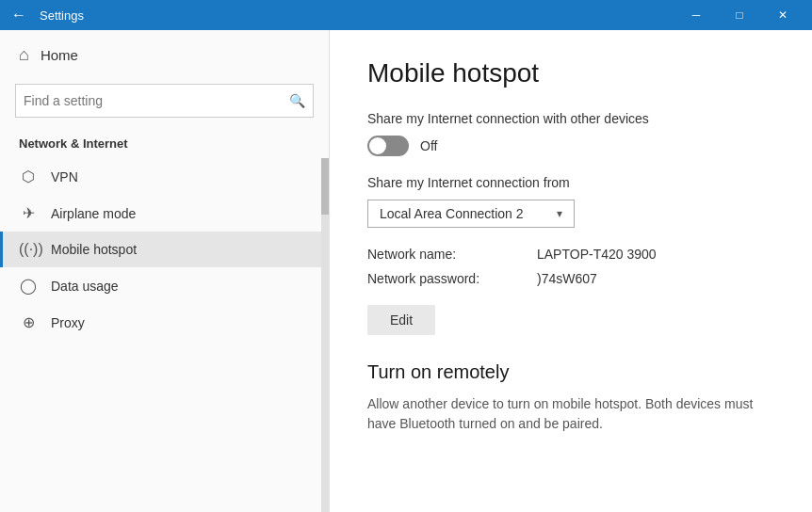  What do you see at coordinates (24, 55) in the screenshot?
I see `home-icon: ⌂` at bounding box center [24, 55].